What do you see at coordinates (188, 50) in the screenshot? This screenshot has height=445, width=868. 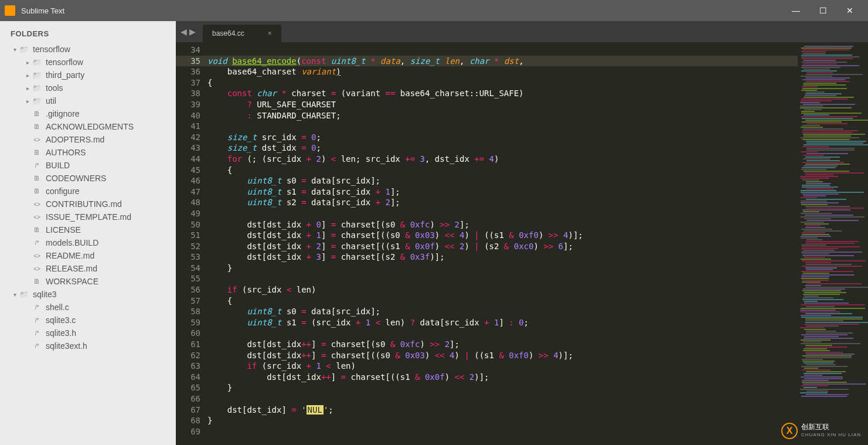 I see `line-number: 34` at bounding box center [188, 50].